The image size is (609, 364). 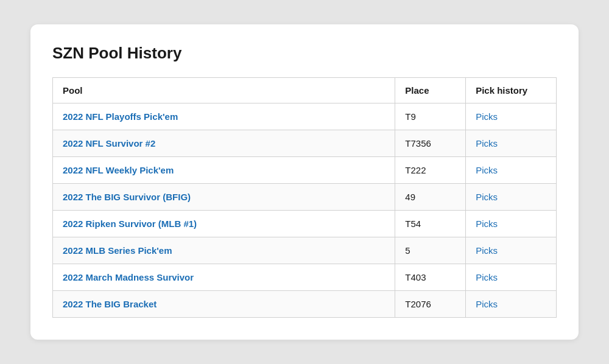 I want to click on table-row: 2022 March Madness SurvivorT403Picks, so click(x=304, y=278).